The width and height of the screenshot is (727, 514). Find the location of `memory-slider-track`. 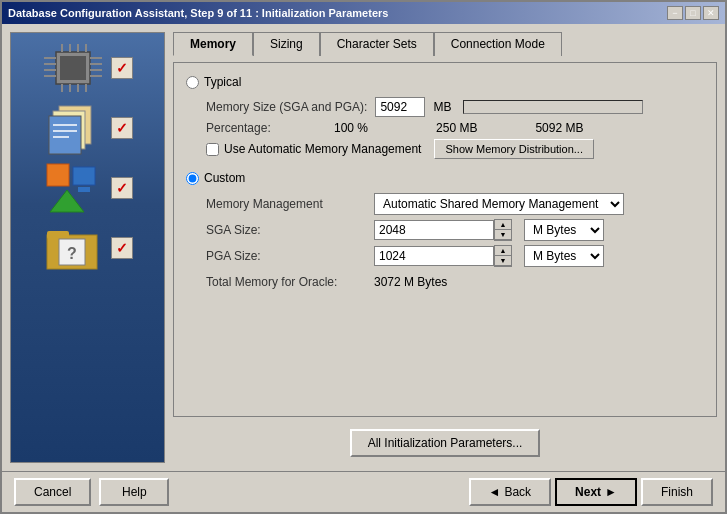

memory-slider-track is located at coordinates (553, 107).